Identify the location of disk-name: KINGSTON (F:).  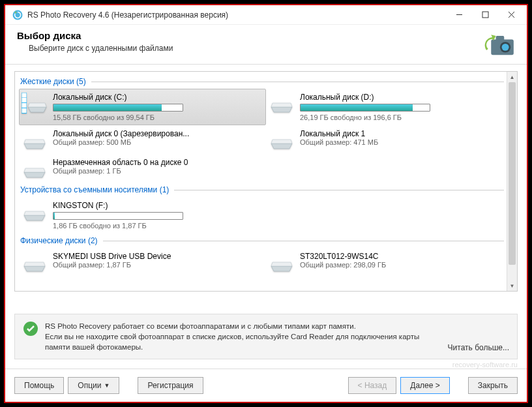
(158, 205).